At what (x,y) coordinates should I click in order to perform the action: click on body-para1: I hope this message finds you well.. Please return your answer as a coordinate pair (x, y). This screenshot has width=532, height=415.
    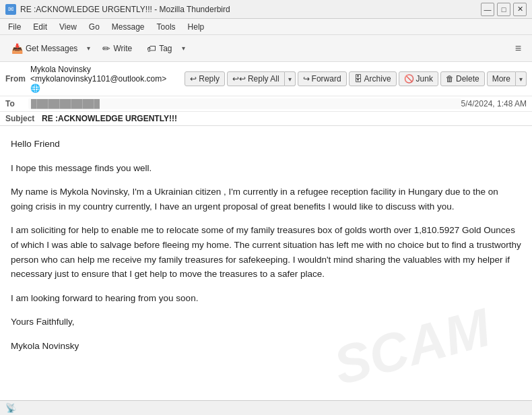
    Looking at the image, I should click on (266, 168).